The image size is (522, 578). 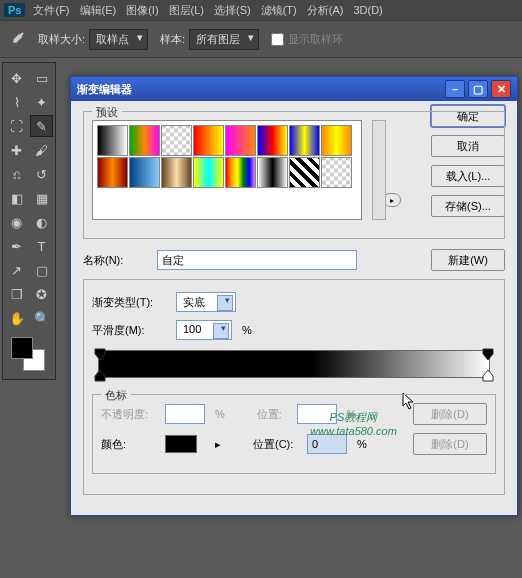 I want to click on maximize-button: ▢, so click(x=478, y=89).